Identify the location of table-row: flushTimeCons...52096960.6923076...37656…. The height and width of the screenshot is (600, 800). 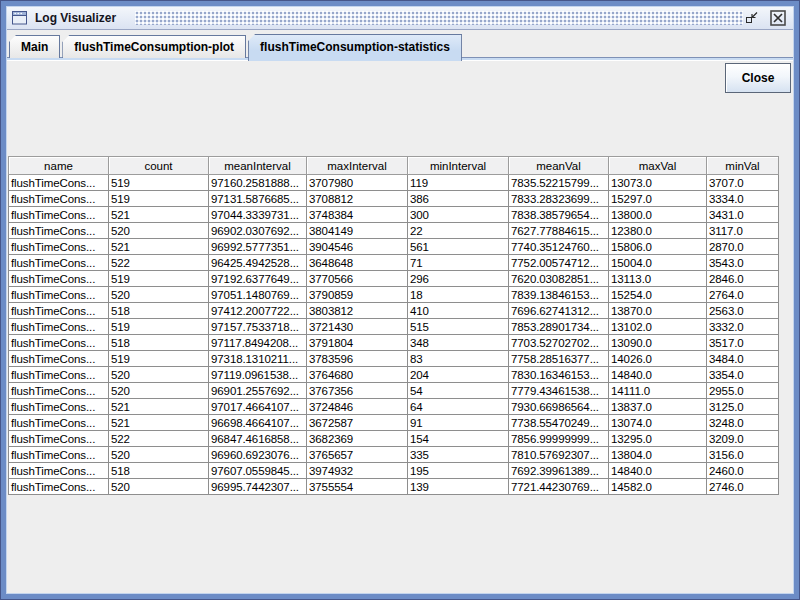
(394, 455).